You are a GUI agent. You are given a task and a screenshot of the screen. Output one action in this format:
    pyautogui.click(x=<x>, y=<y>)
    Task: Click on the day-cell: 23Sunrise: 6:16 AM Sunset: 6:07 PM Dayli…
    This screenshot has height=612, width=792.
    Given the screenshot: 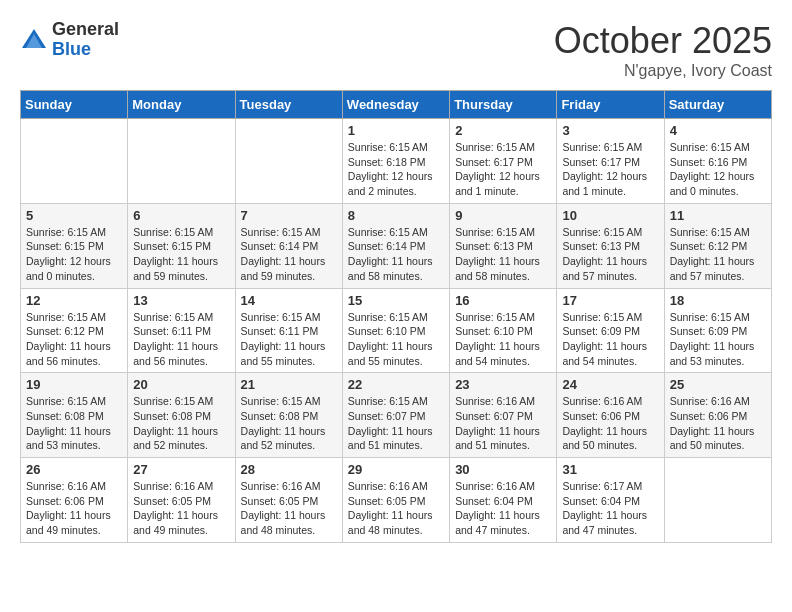 What is the action you would take?
    pyautogui.click(x=504, y=416)
    